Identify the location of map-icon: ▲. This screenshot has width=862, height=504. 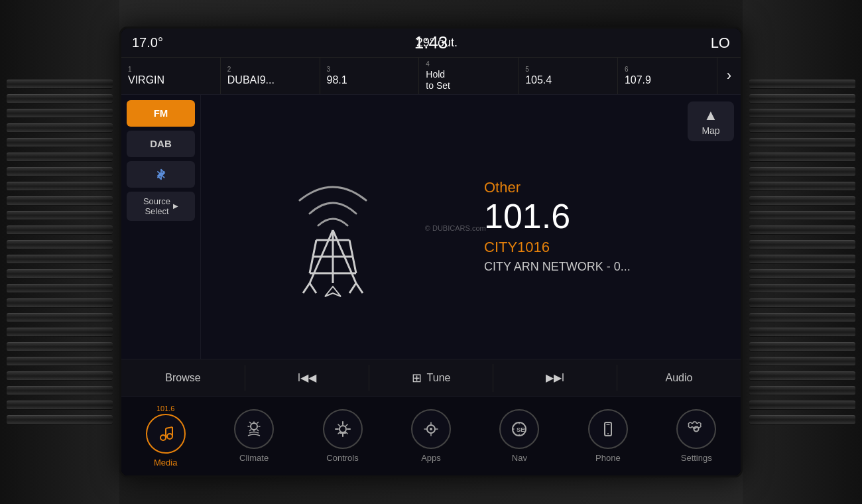
(711, 115).